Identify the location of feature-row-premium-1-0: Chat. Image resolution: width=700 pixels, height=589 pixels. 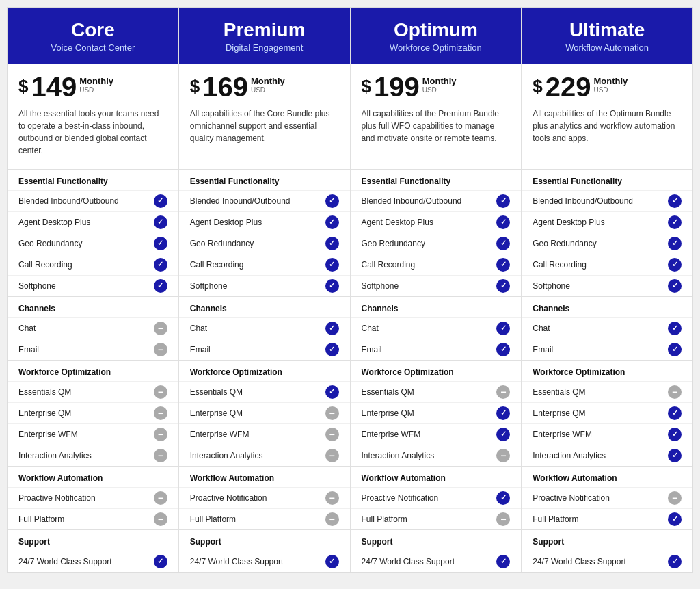
(265, 328).